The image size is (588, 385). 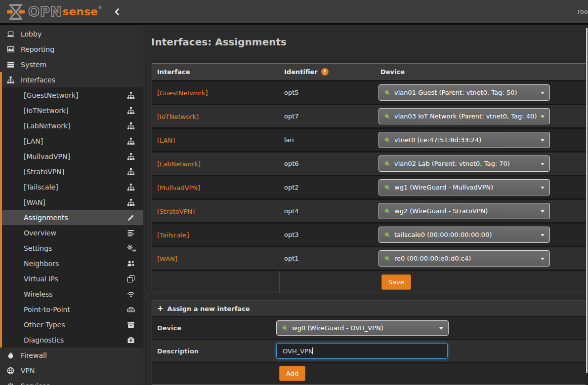 What do you see at coordinates (464, 211) in the screenshot?
I see `device-select: wg2 (WireGuard - StratoVPN)` at bounding box center [464, 211].